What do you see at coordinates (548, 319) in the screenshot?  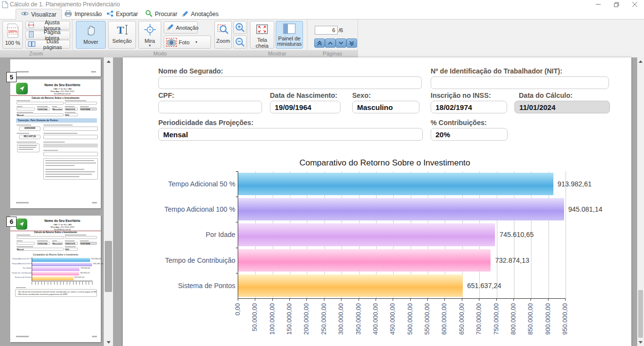 I see `x-tick-label: 900.000,00` at bounding box center [548, 319].